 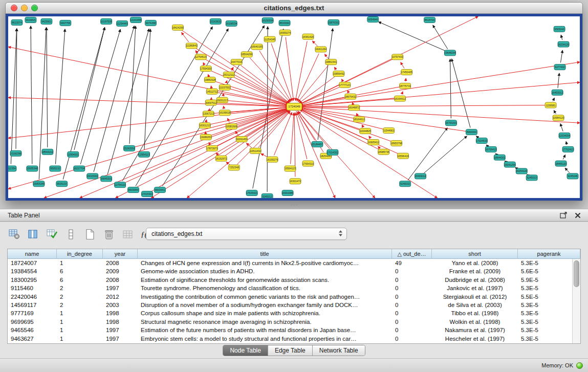 I want to click on graph-node: 9245046, so click(x=573, y=176).